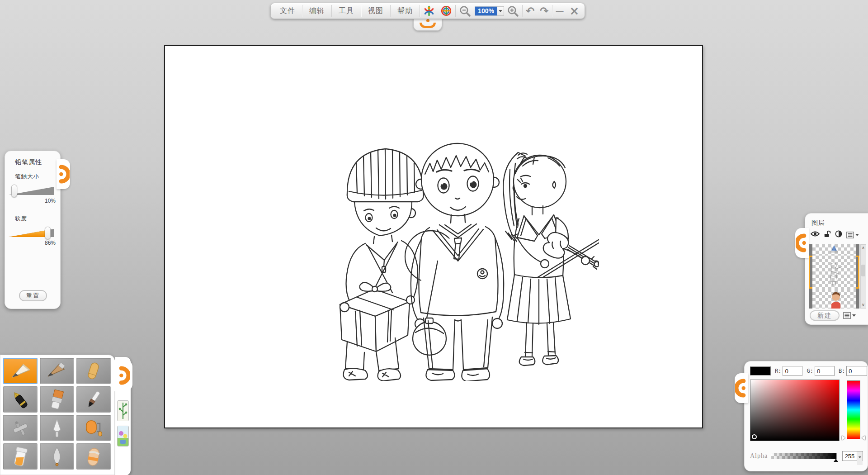 This screenshot has height=475, width=868. I want to click on palette-side-tab, so click(123, 416).